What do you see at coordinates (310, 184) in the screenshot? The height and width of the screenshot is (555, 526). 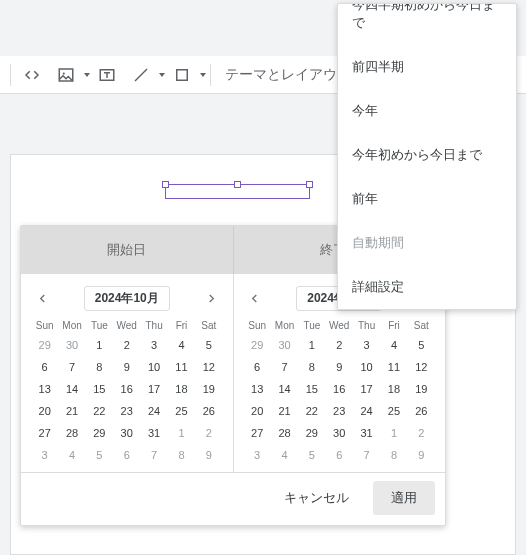 I see `resize-handle-ne` at bounding box center [310, 184].